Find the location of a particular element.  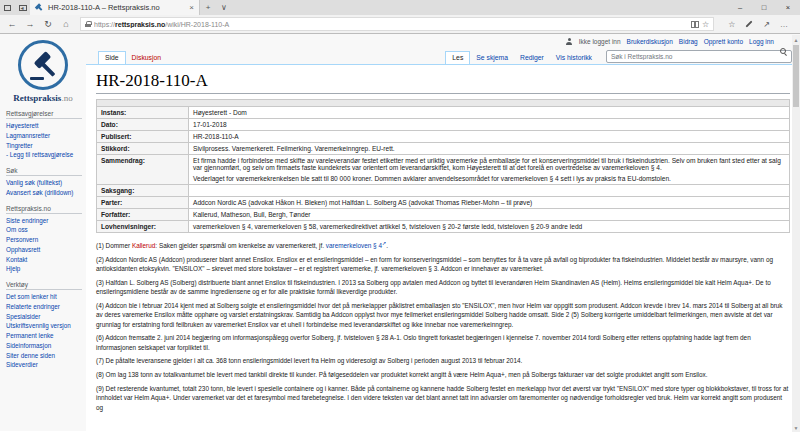

tab-preview-button is located at coordinates (8, 8).